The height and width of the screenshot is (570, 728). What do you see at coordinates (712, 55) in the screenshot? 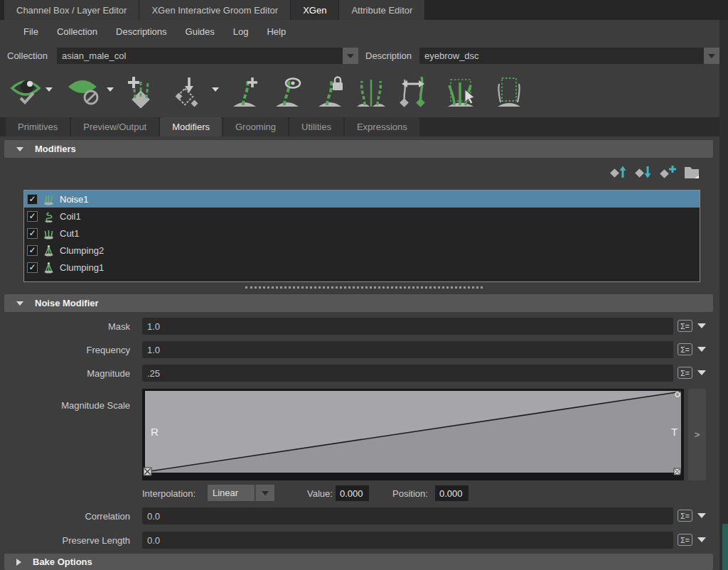
I see `description-dropdown-arrow` at bounding box center [712, 55].